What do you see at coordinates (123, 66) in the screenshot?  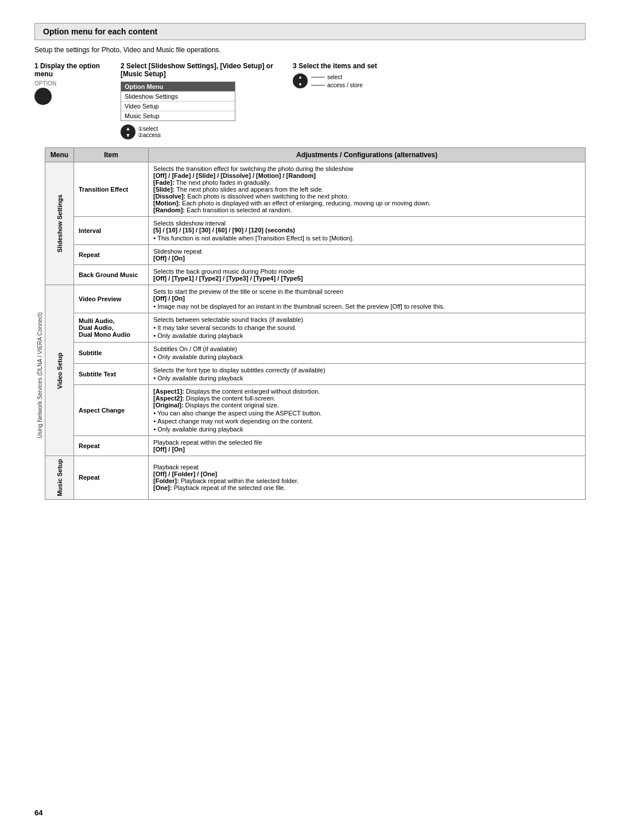 I see `step2-number: 2` at bounding box center [123, 66].